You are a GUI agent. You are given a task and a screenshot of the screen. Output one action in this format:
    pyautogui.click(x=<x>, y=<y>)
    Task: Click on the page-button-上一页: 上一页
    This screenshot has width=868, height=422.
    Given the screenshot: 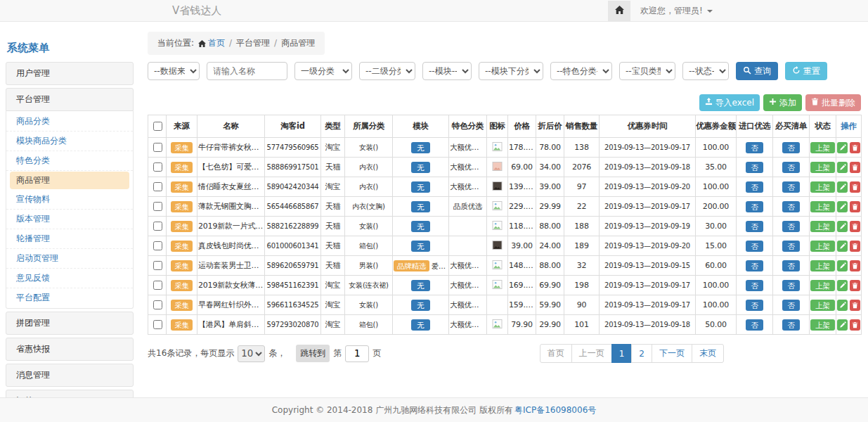 What is the action you would take?
    pyautogui.click(x=592, y=353)
    